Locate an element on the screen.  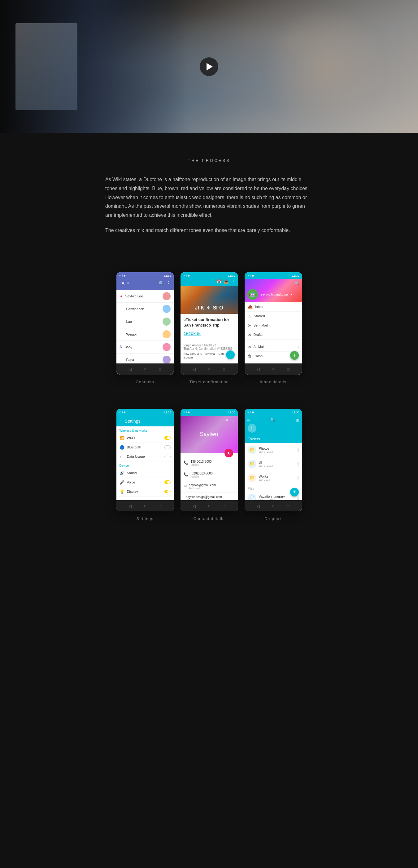
process-section: THE PROCESS As Wiki states, a Duotone is… is located at coordinates (209, 197).